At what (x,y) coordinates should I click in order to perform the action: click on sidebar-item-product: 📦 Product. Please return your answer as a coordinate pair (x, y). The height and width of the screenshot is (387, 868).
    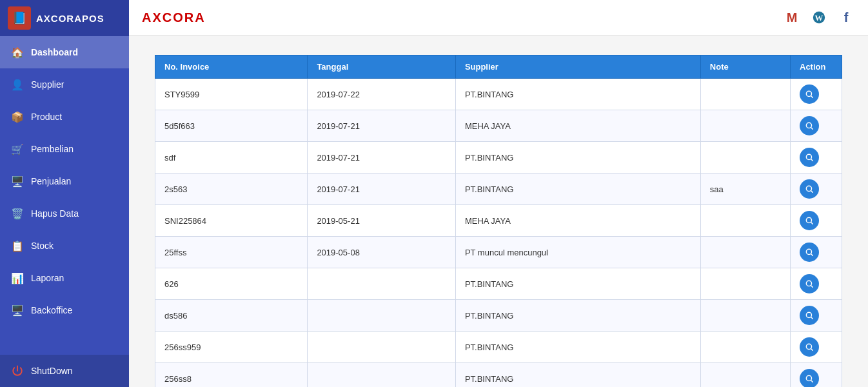
    Looking at the image, I should click on (64, 117).